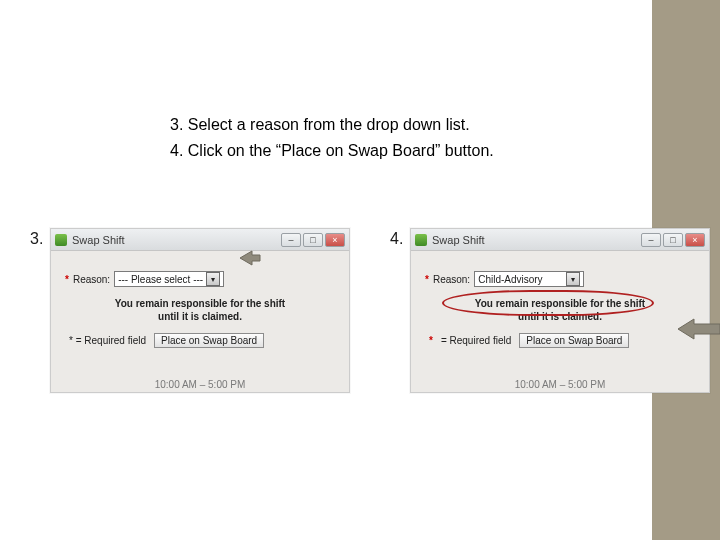  What do you see at coordinates (396, 239) in the screenshot?
I see `step-4-number: 4.` at bounding box center [396, 239].